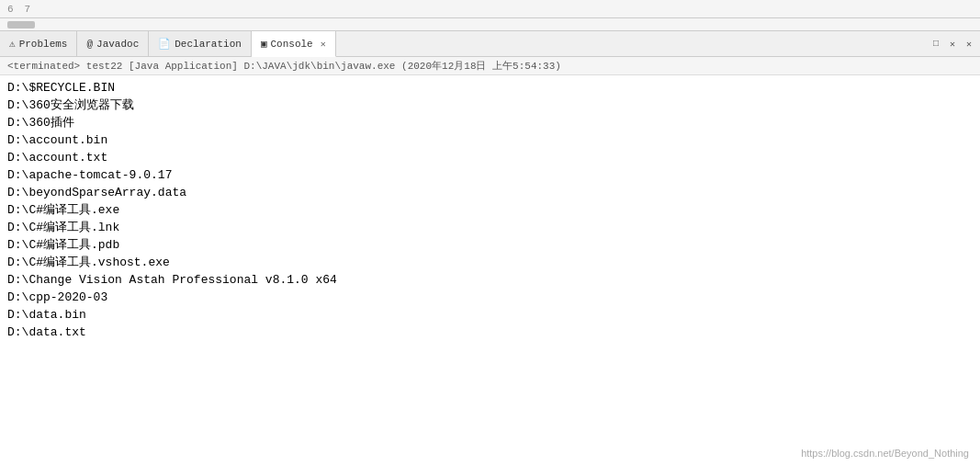 The height and width of the screenshot is (466, 980). Describe the element at coordinates (969, 44) in the screenshot. I see `close-all-button: ✕` at that location.